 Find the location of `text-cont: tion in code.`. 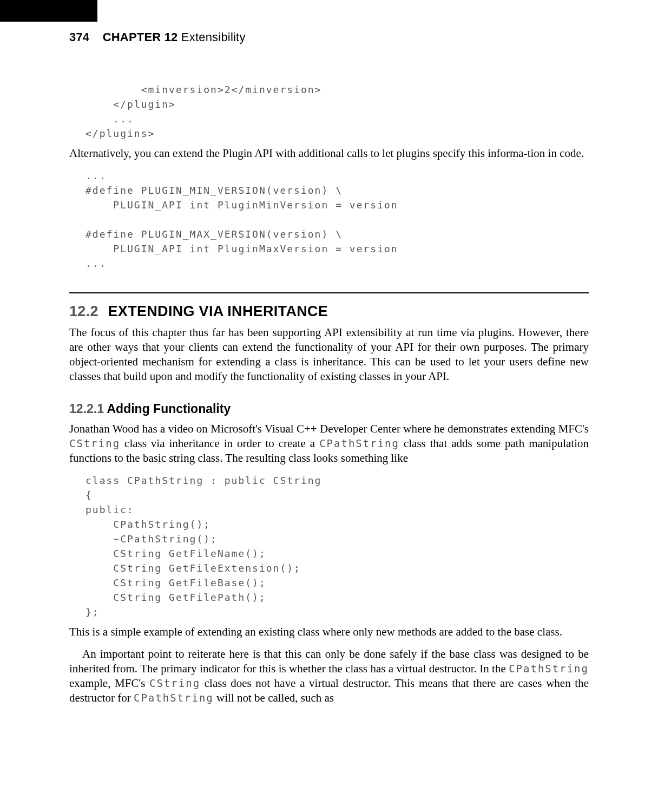

text-cont: tion in code. is located at coordinates (556, 153).